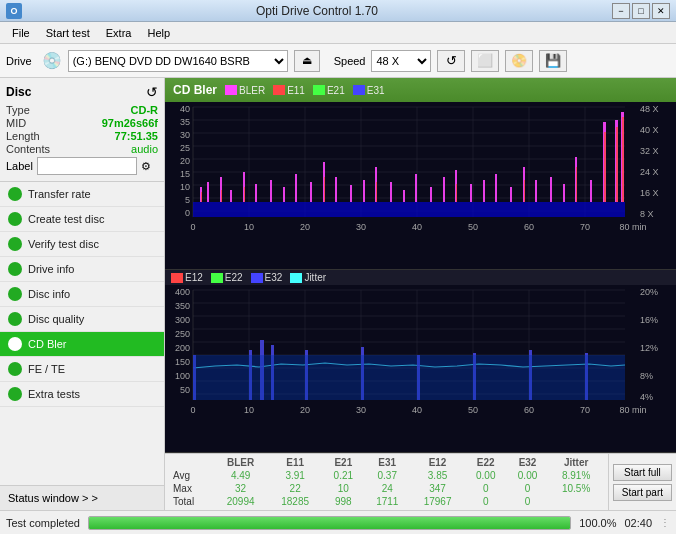 The image size is (676, 534). What do you see at coordinates (82, 370) in the screenshot?
I see `sidebar-item-fe-te: FE / TE` at bounding box center [82, 370].